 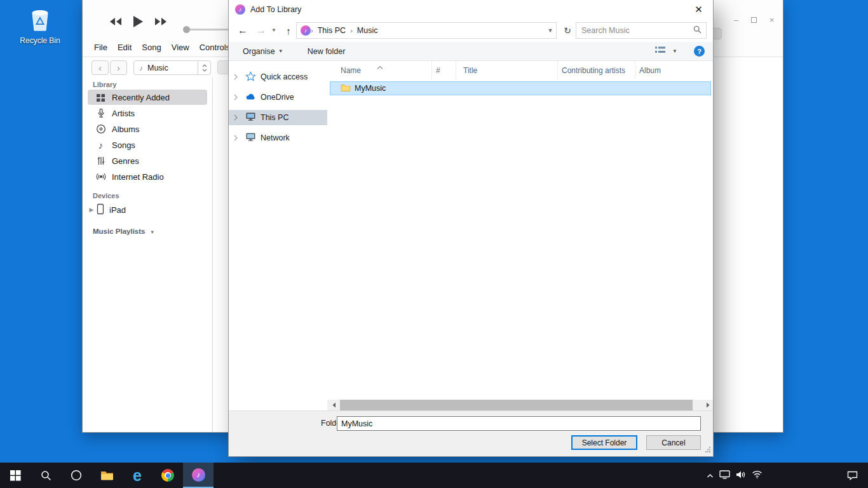 What do you see at coordinates (567, 30) in the screenshot?
I see `refresh-icon: ↻` at bounding box center [567, 30].